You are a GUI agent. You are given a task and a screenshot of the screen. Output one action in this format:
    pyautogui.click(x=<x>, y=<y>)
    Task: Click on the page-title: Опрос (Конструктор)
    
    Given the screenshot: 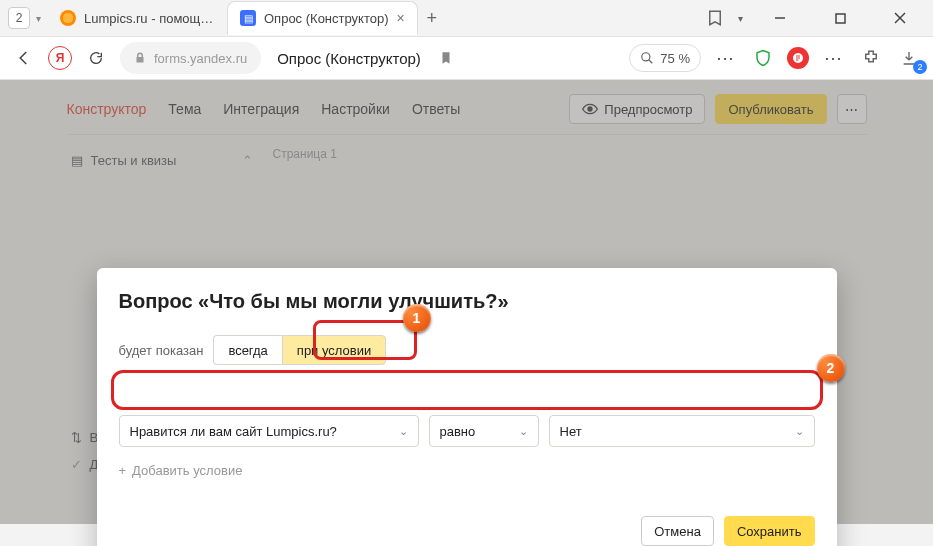 What is the action you would take?
    pyautogui.click(x=349, y=58)
    